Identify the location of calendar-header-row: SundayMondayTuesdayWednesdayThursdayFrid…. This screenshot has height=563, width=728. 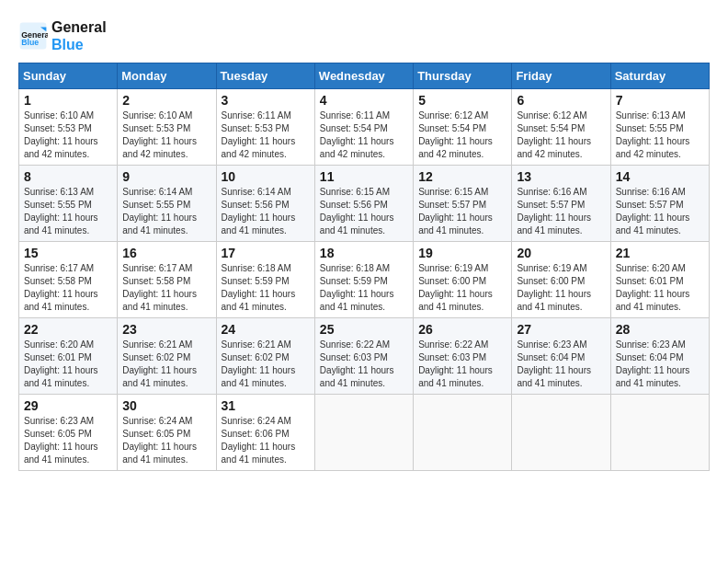
(364, 76).